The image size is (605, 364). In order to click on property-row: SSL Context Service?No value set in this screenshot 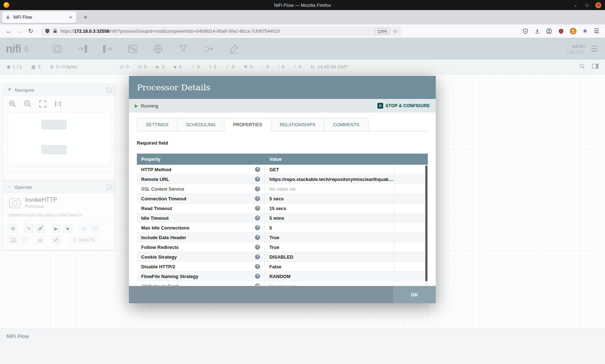, I will do `click(282, 189)`.